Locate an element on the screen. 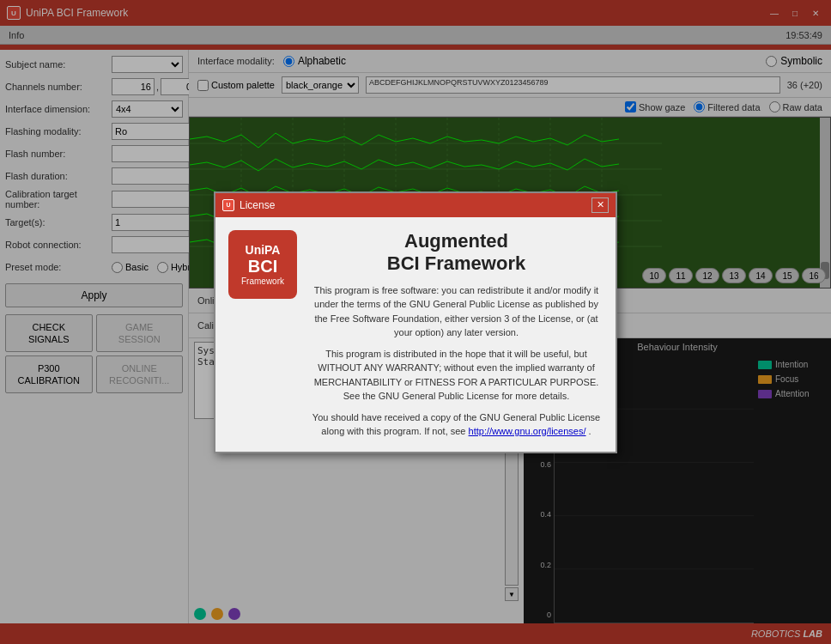  logo-line3: Framework is located at coordinates (263, 282).